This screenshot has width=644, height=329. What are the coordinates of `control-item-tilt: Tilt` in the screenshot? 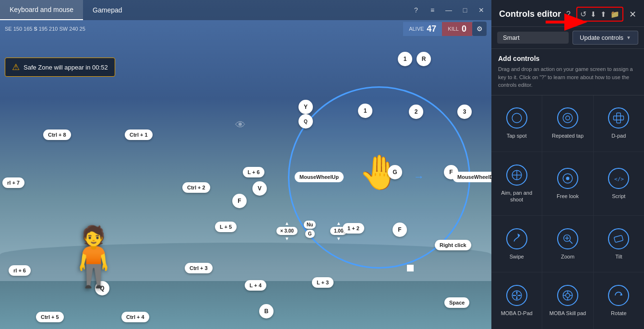 It's located at (619, 244).